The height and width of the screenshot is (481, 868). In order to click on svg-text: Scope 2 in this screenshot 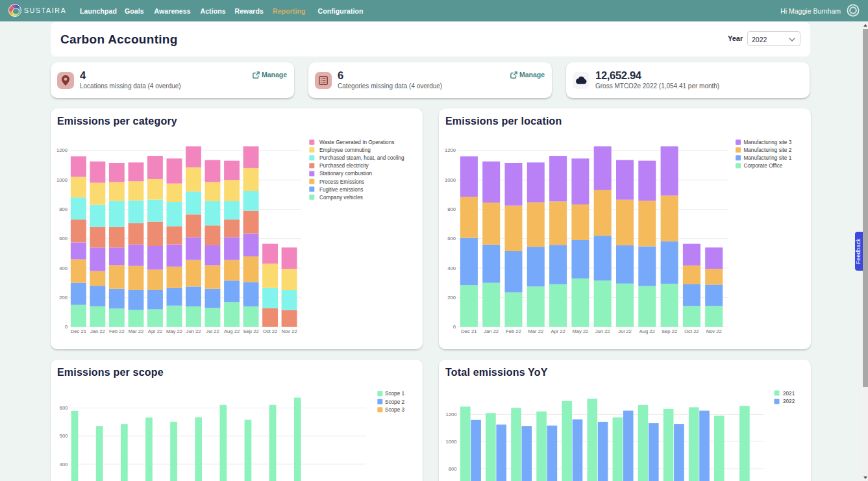, I will do `click(395, 402)`.